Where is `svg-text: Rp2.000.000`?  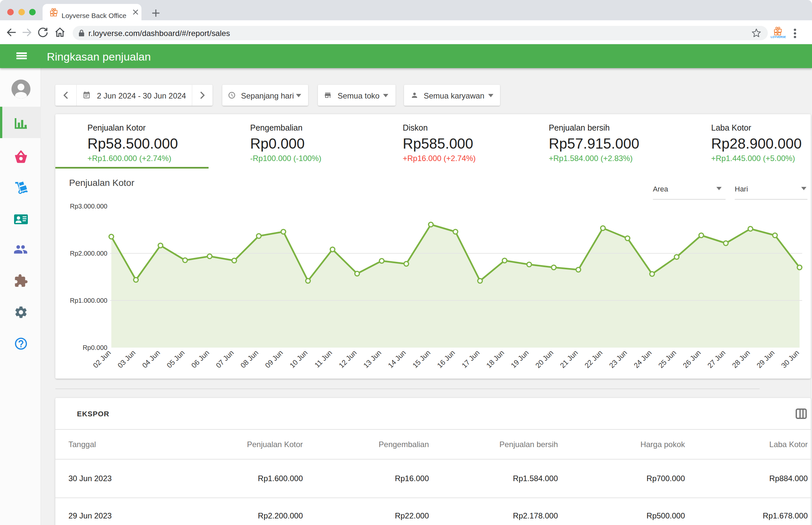
svg-text: Rp2.000.000 is located at coordinates (89, 254).